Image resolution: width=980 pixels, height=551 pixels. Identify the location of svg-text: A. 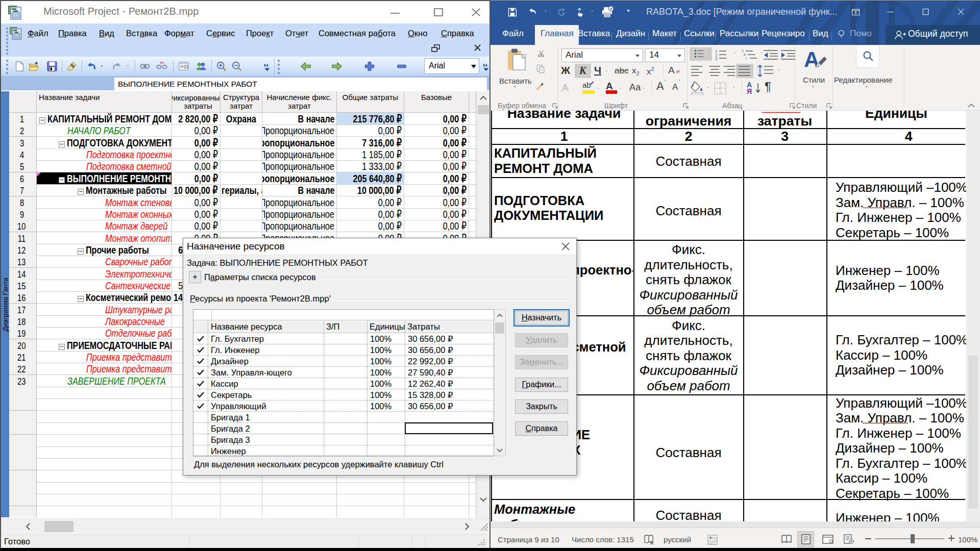
(812, 59).